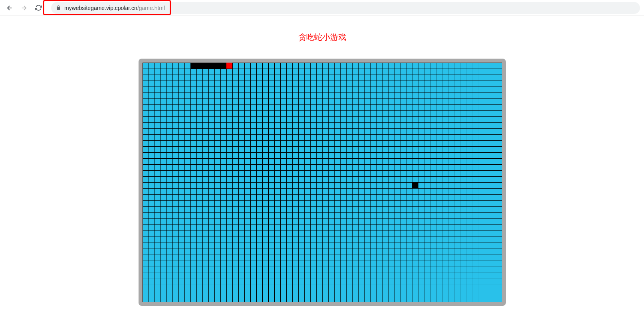 This screenshot has width=644, height=319. Describe the element at coordinates (38, 8) in the screenshot. I see `nav-reload-button` at that location.